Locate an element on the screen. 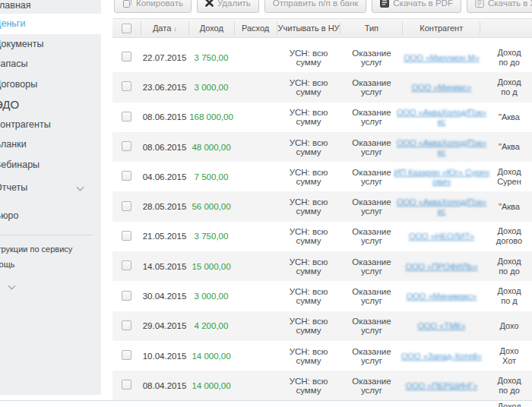  col-header-label: Расход is located at coordinates (255, 28).